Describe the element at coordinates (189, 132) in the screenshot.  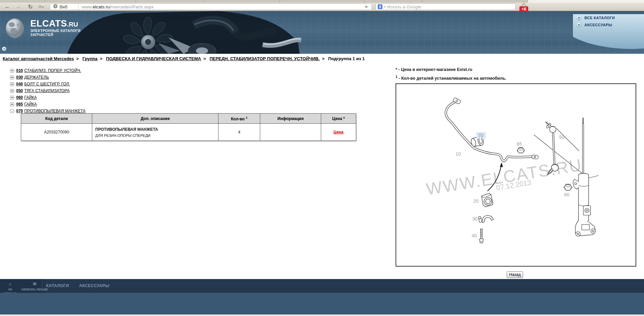
I see `table-row: A2033270090 ПРОТИВОПЫЛЕВАЯ МАНЖЕТА ДЛЯ Р…` at that location.